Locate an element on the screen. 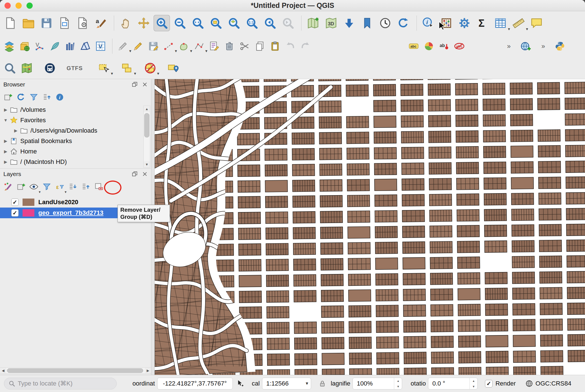  scroll-right-icon: ▶ is located at coordinates (148, 371).